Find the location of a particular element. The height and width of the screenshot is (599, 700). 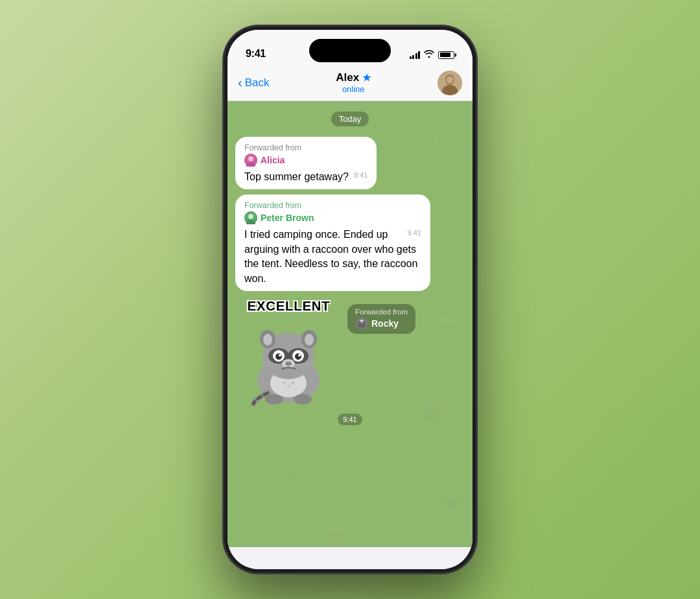

raccoon-svg is located at coordinates (289, 353).